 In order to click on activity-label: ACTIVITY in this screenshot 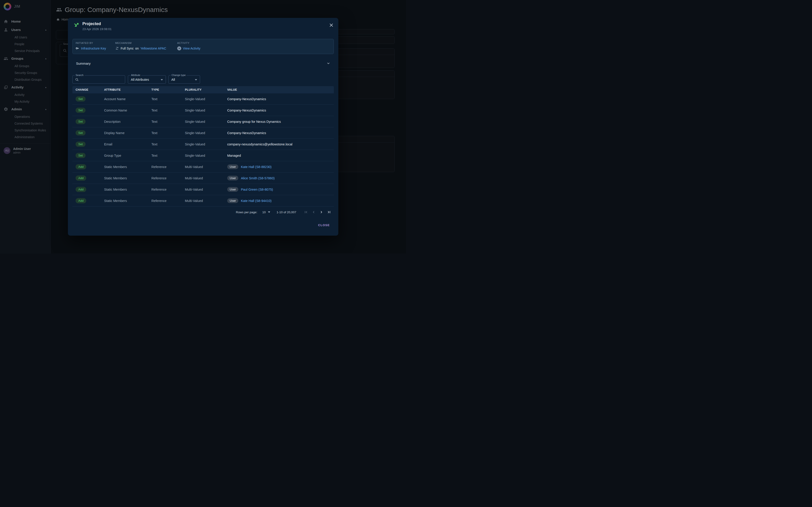, I will do `click(189, 43)`.